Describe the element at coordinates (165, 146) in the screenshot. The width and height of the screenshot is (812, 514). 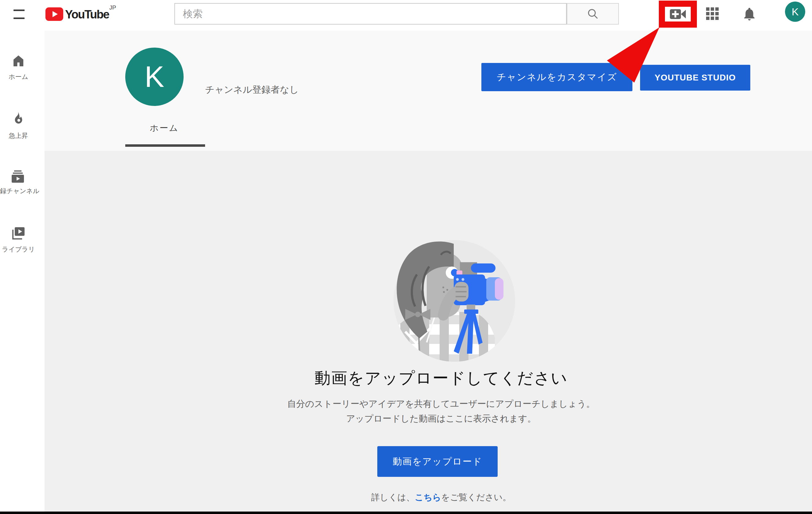
I see `active-tab-underline` at that location.